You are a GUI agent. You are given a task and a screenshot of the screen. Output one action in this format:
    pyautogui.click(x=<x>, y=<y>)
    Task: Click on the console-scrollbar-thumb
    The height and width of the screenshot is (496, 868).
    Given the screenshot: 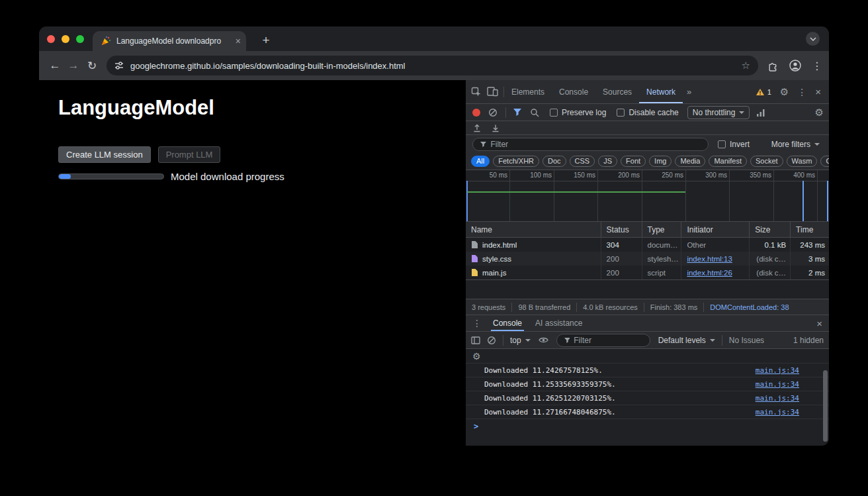 What is the action you would take?
    pyautogui.click(x=826, y=406)
    